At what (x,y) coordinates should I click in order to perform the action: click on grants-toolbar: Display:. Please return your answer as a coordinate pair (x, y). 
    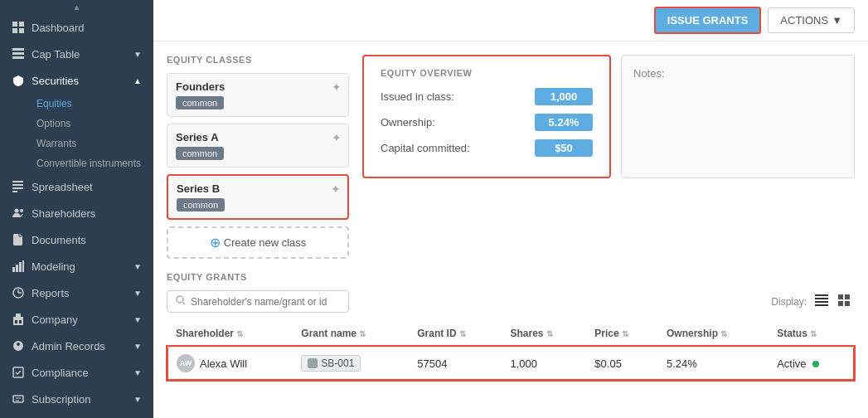
    Looking at the image, I should click on (511, 302).